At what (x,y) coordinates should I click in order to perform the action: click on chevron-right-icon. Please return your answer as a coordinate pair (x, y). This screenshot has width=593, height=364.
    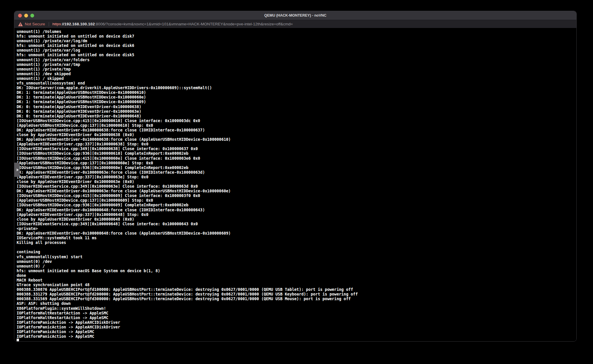
    Looking at the image, I should click on (18, 170).